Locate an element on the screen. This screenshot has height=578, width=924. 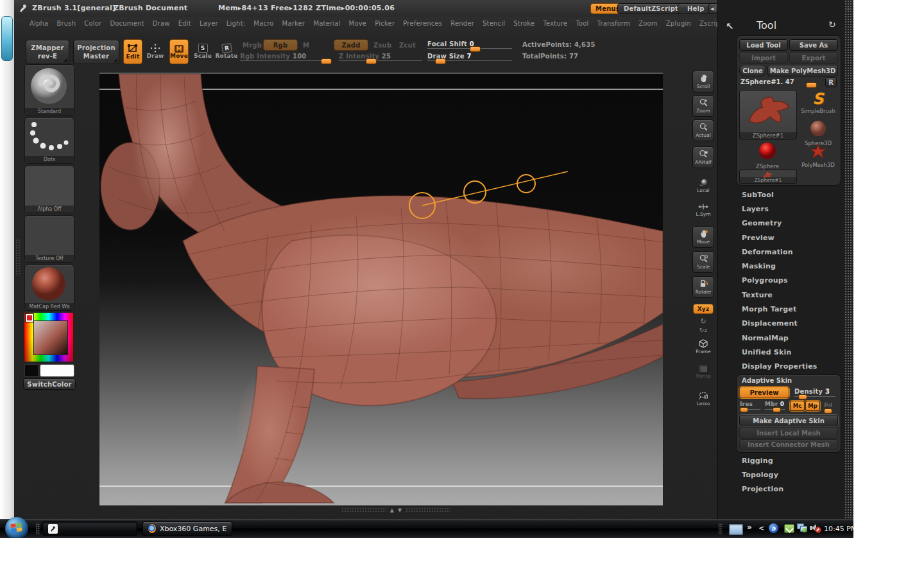
polymesh3d-item: PolyMesh3D is located at coordinates (818, 157).